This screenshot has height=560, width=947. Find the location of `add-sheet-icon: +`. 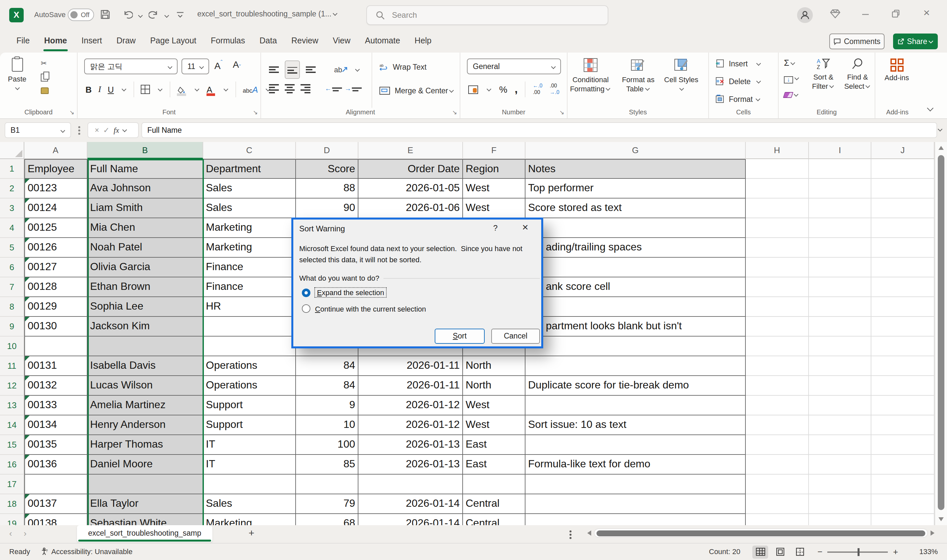

add-sheet-icon: + is located at coordinates (251, 533).